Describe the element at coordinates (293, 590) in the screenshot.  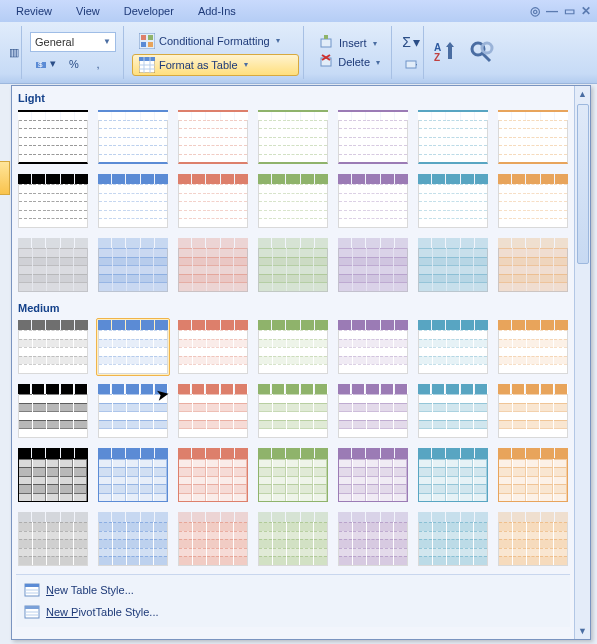
I see `new-table-style-button: New Table Style...` at that location.